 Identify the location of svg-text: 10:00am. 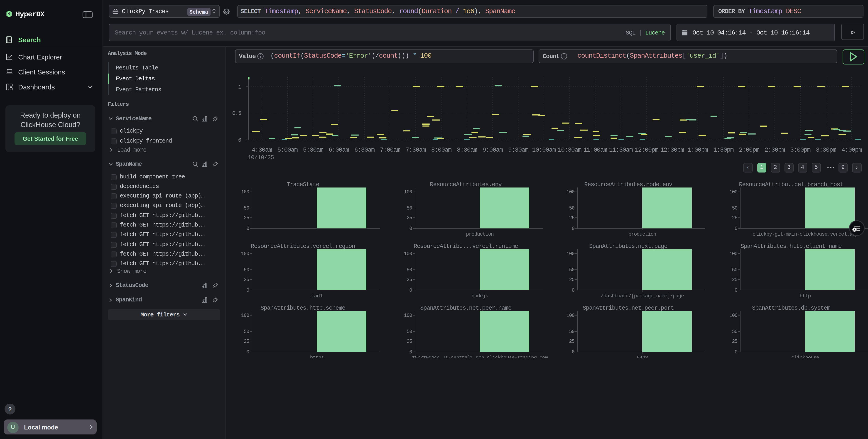
(544, 150).